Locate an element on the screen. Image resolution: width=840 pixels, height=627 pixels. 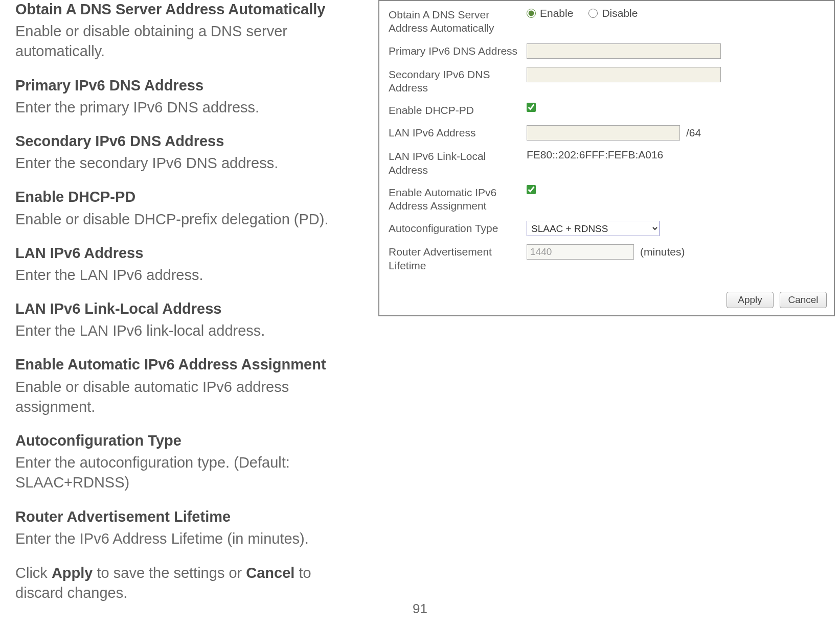
input-secondary-dns is located at coordinates (624, 75).